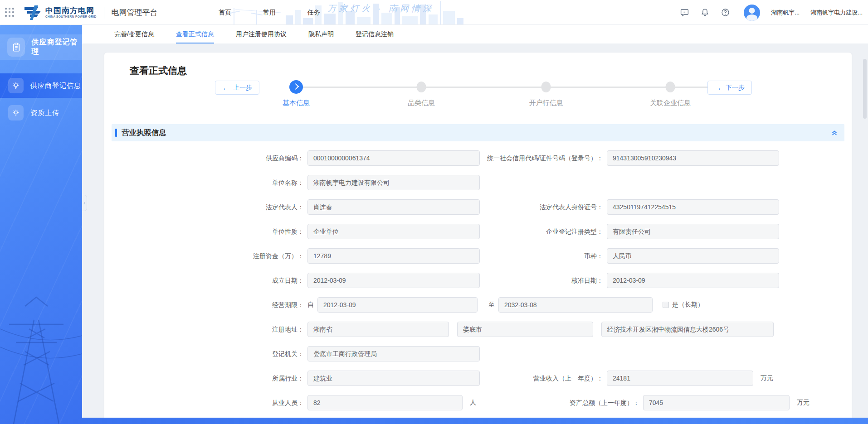 Image resolution: width=868 pixels, height=424 pixels. Describe the element at coordinates (208, 403) in the screenshot. I see `field-label: 从业人员：` at that location.